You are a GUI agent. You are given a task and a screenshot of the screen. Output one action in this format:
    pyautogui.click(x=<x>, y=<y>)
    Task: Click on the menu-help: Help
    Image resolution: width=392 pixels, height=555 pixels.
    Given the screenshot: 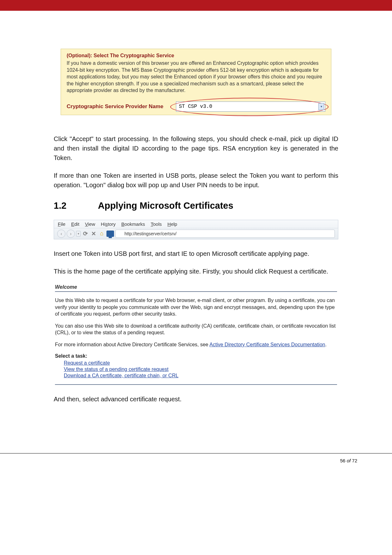 What is the action you would take?
    pyautogui.click(x=172, y=224)
    